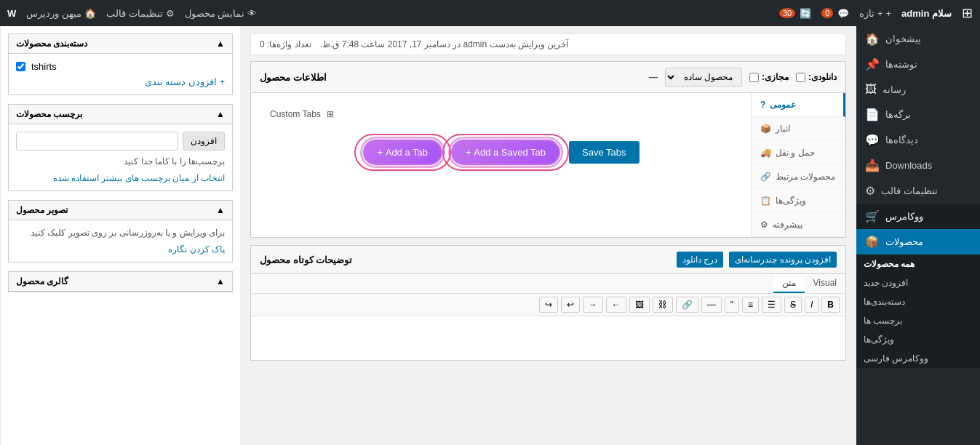  Describe the element at coordinates (968, 13) in the screenshot. I see `wp-logo-icon: ⊞` at that location.